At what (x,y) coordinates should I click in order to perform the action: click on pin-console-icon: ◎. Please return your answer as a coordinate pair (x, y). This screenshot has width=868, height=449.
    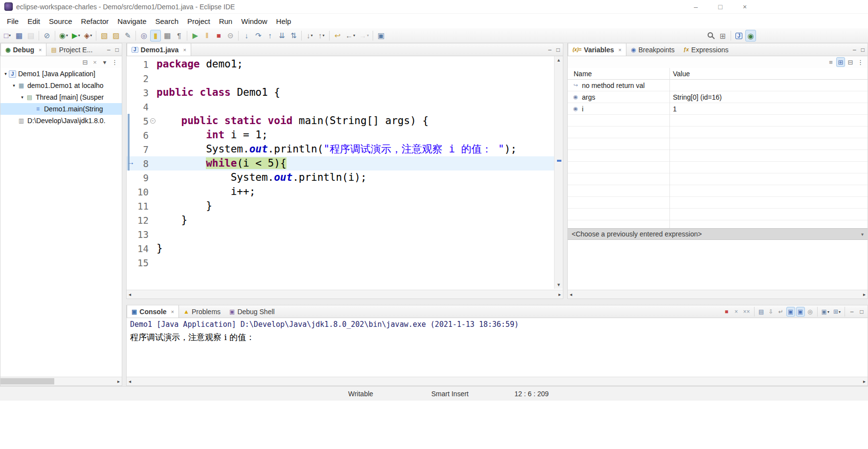
    Looking at the image, I should click on (810, 312).